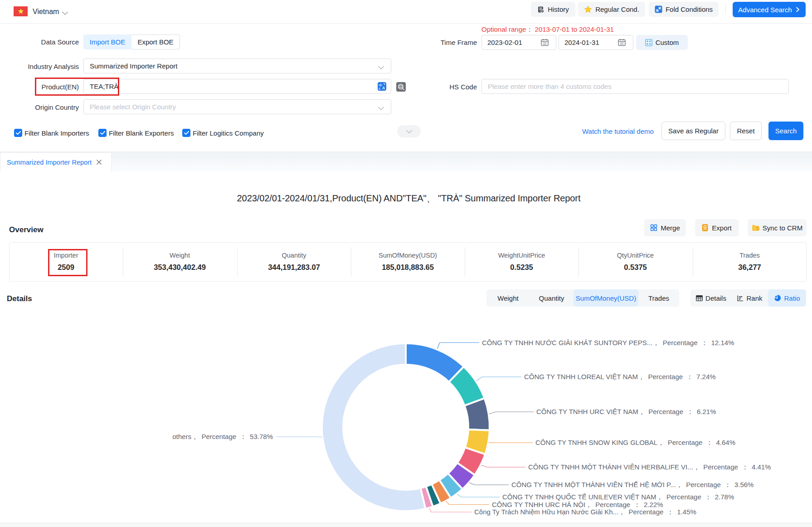 Image resolution: width=812 pixels, height=527 pixels. Describe the element at coordinates (384, 88) in the screenshot. I see `svg-text: A` at that location.